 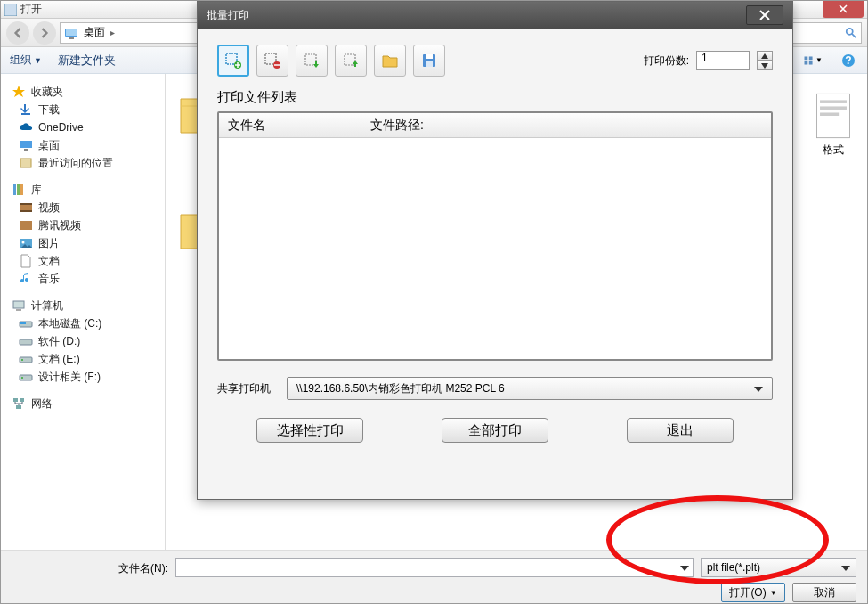 What do you see at coordinates (765, 66) in the screenshot?
I see `copies-down-button` at bounding box center [765, 66].